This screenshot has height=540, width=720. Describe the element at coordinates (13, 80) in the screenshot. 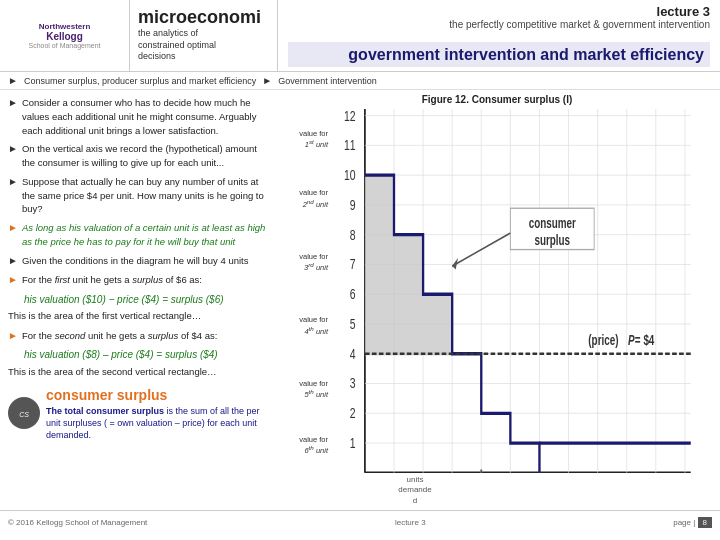

I see `nav-arrow-1: ►` at that location.